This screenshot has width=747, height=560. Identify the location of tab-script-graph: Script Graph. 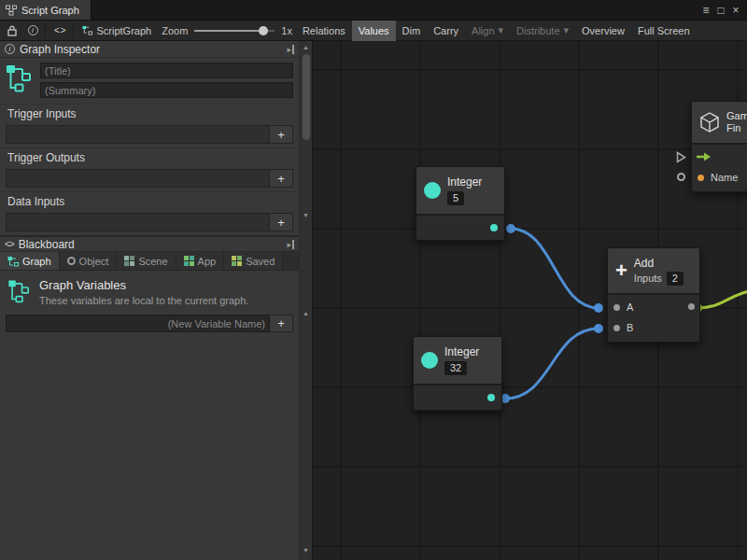
(46, 9).